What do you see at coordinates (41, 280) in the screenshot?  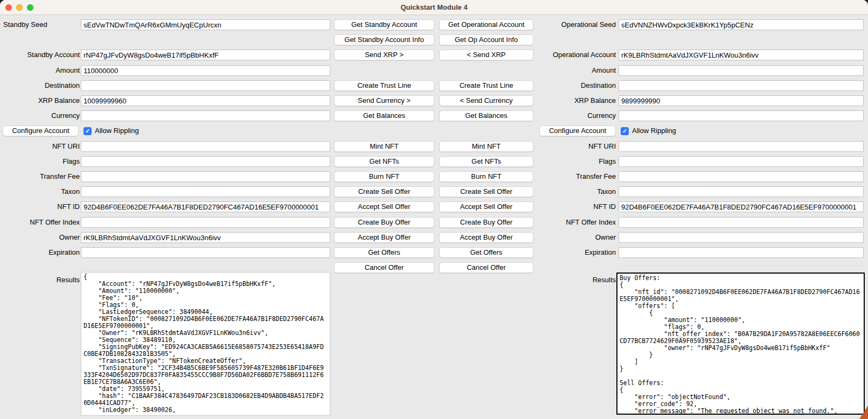 I see `standby-results-label: Results` at bounding box center [41, 280].